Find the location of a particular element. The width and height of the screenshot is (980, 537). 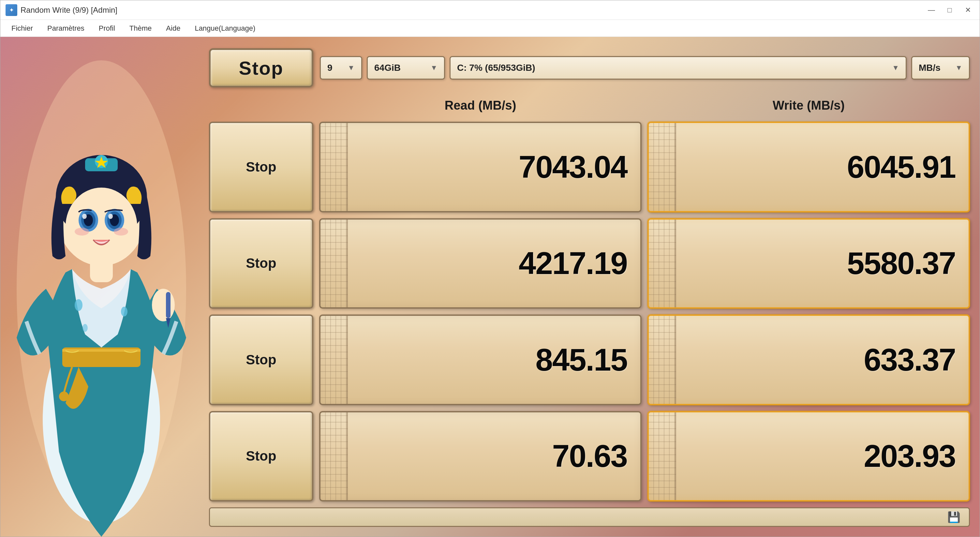

window-controls: — □ ✕ is located at coordinates (950, 10).